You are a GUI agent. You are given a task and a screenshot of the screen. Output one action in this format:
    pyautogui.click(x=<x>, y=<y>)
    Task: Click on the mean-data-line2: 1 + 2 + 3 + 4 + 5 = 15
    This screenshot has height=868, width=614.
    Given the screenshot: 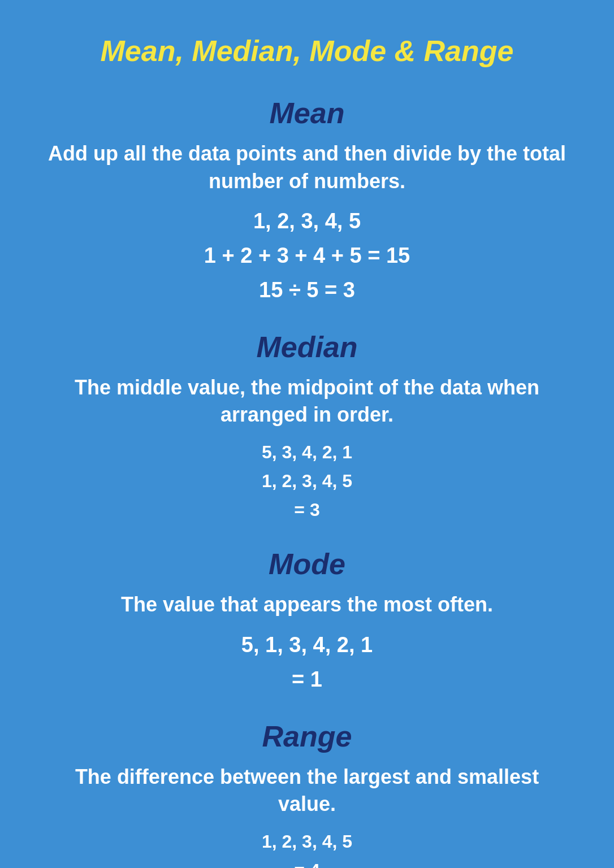 What is the action you would take?
    pyautogui.click(x=307, y=255)
    